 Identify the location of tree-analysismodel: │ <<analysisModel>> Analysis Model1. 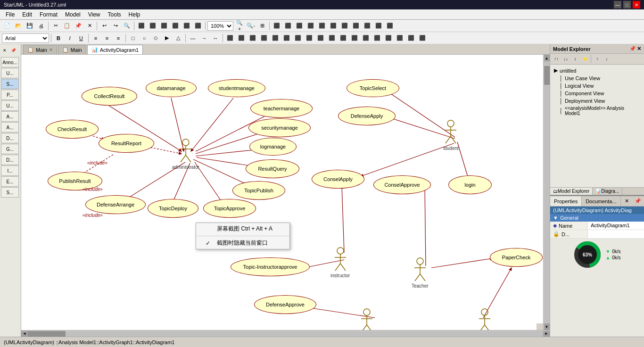
(600, 111).